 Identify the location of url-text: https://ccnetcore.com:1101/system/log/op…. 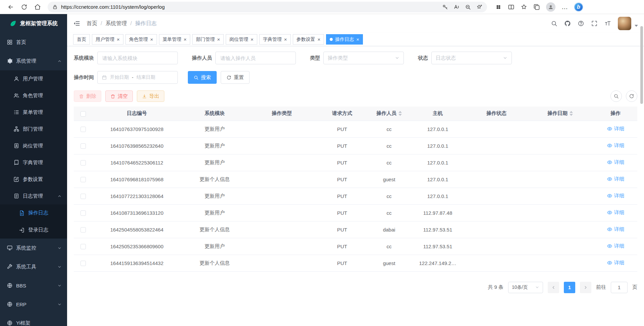
(250, 7).